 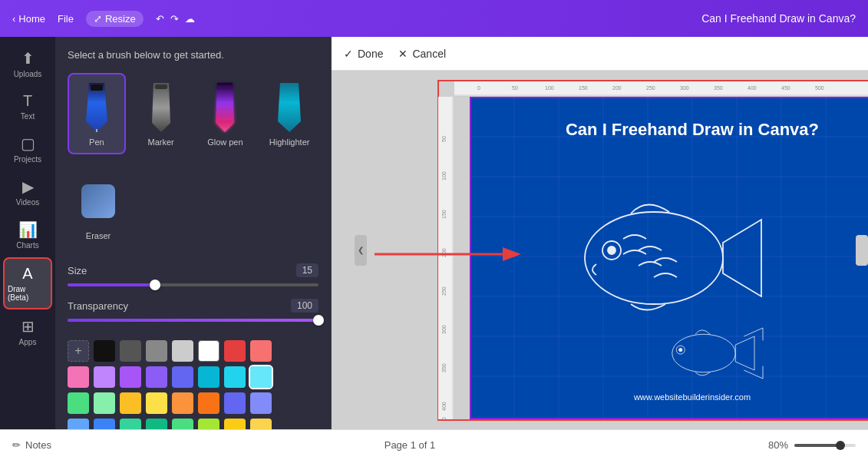 I want to click on color-teal, so click(x=209, y=377).